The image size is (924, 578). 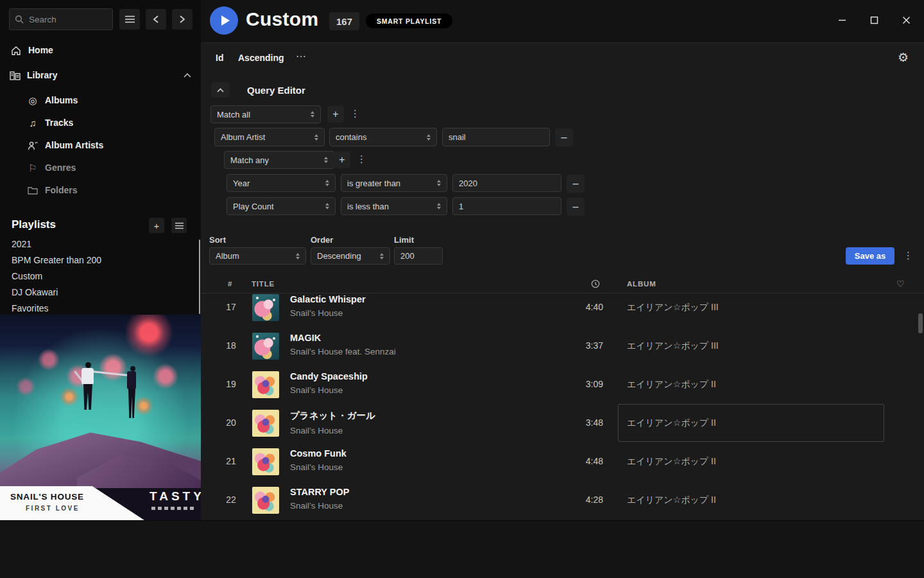 I want to click on sort-direction-button: Ascending, so click(x=261, y=58).